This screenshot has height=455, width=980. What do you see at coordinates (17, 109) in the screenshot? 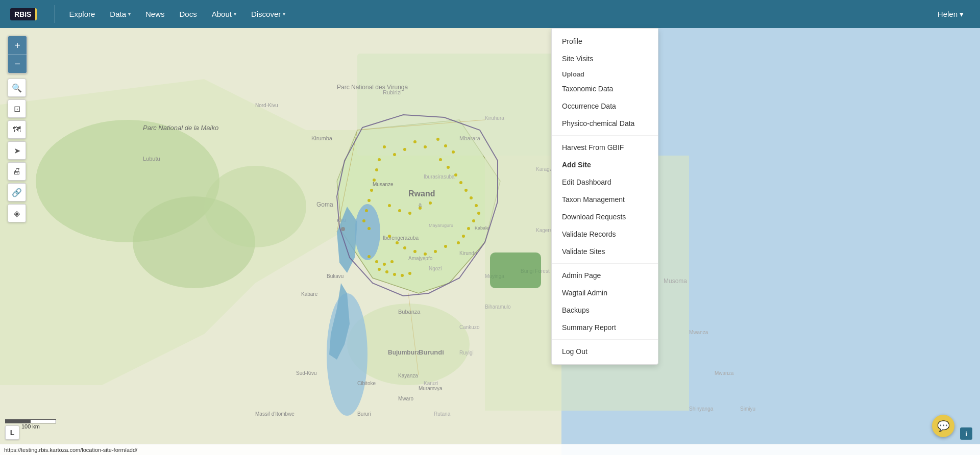
I see `select-tool: ⊡` at bounding box center [17, 109].